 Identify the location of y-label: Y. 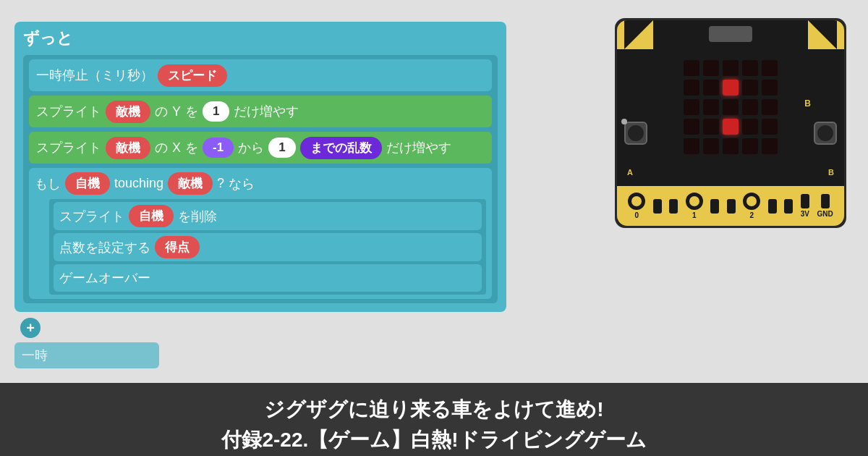
(176, 111).